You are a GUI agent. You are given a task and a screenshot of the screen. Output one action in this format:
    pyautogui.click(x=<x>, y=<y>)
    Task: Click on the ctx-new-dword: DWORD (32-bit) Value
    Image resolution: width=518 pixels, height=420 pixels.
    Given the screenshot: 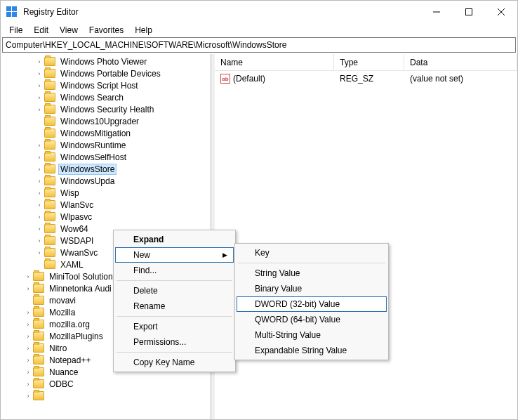 What is the action you would take?
    pyautogui.click(x=312, y=304)
    